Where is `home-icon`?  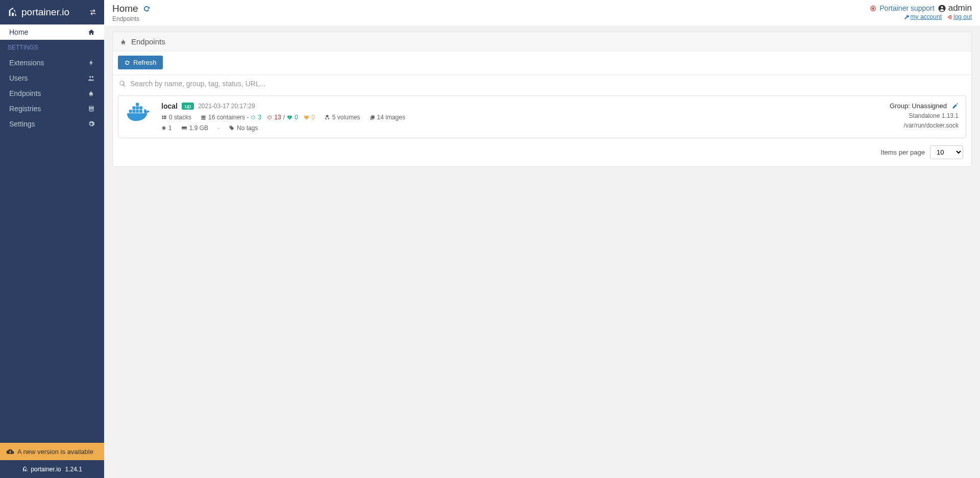 home-icon is located at coordinates (91, 32).